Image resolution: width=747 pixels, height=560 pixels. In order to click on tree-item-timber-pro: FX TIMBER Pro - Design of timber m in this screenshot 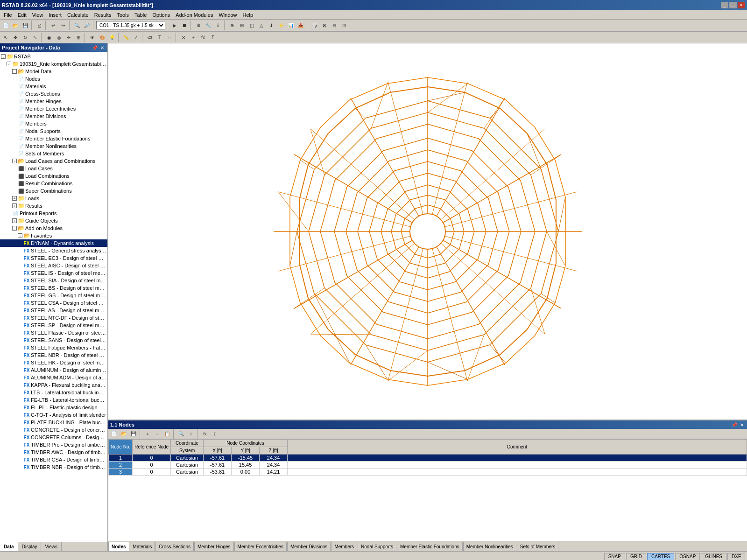, I will do `click(54, 445)`.